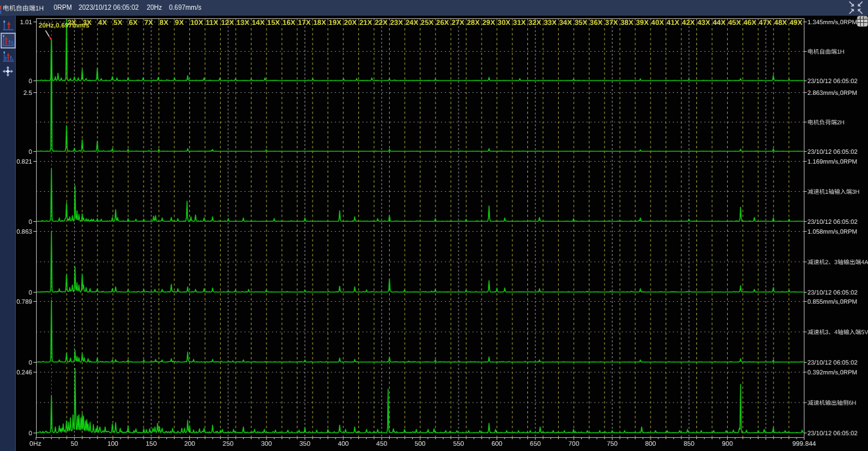 The image size is (868, 451). I want to click on svg-text: 45X, so click(734, 23).